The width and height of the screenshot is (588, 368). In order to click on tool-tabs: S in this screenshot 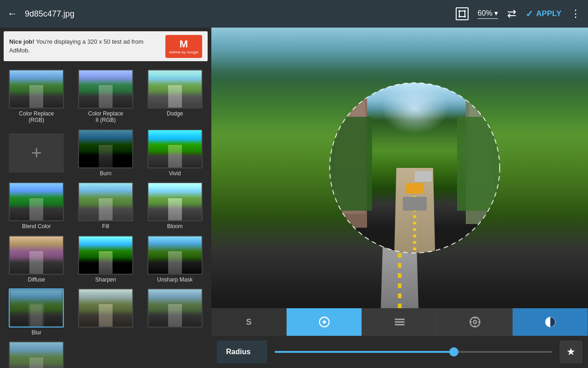, I will do `click(400, 322)`.